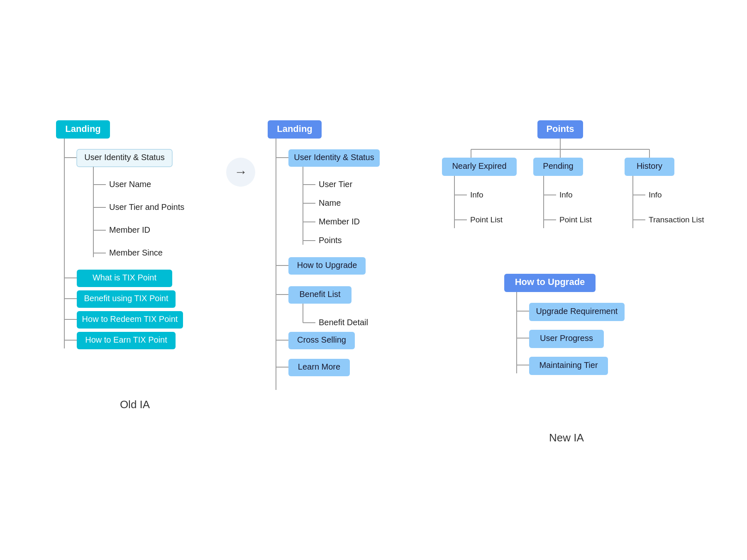 This screenshot has width=747, height=560. What do you see at coordinates (479, 166) in the screenshot?
I see `svg-text: Nearly Expired` at bounding box center [479, 166].